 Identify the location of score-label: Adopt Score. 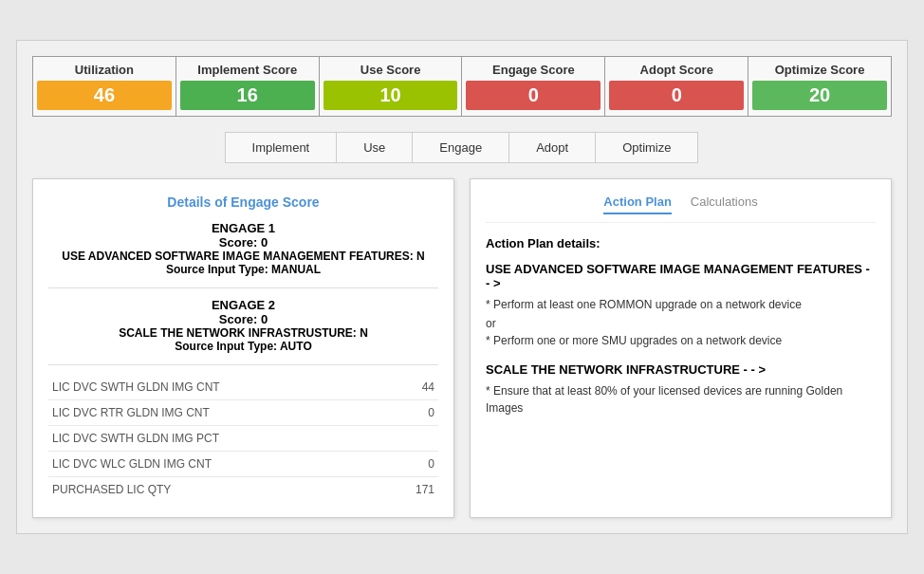
(676, 70).